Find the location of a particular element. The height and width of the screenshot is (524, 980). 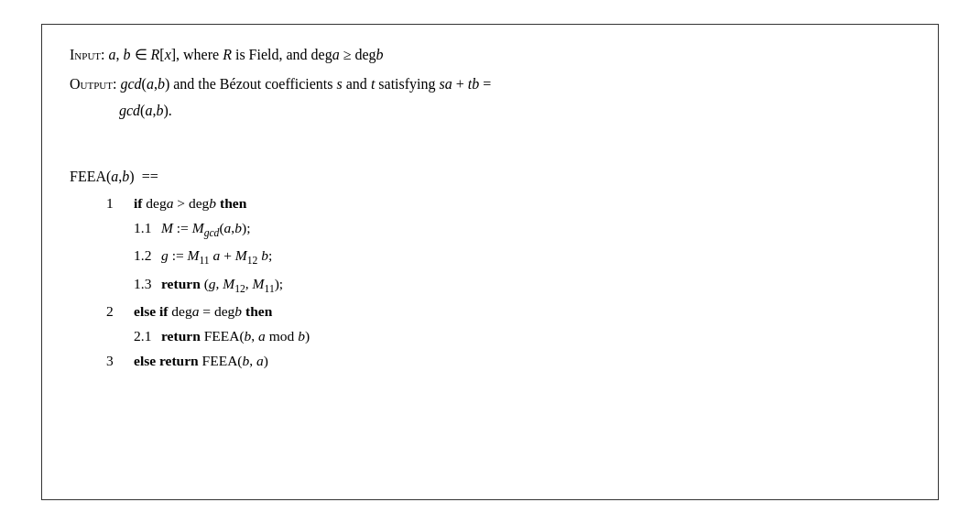

line-num-2: 2 is located at coordinates (120, 311).